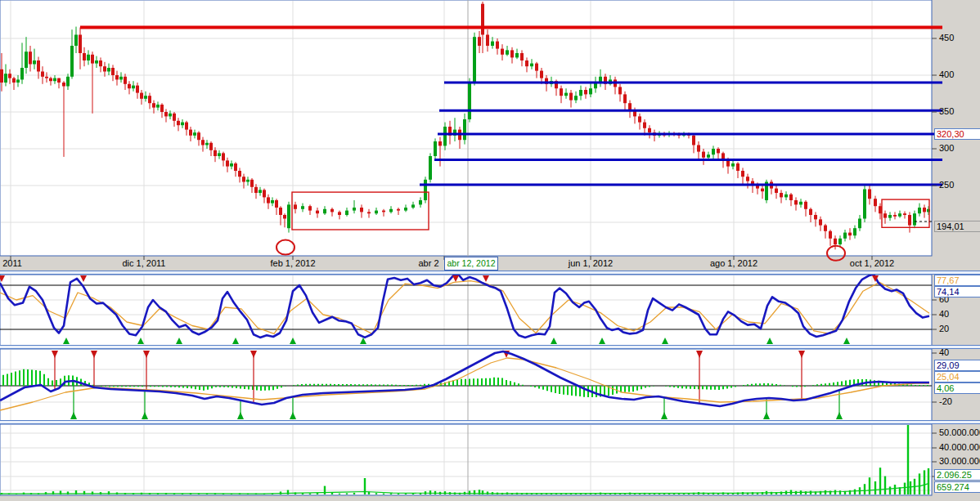 Image resolution: width=980 pixels, height=501 pixels. What do you see at coordinates (960, 432) in the screenshot?
I see `volume-scale-label: 50.000.000` at bounding box center [960, 432].